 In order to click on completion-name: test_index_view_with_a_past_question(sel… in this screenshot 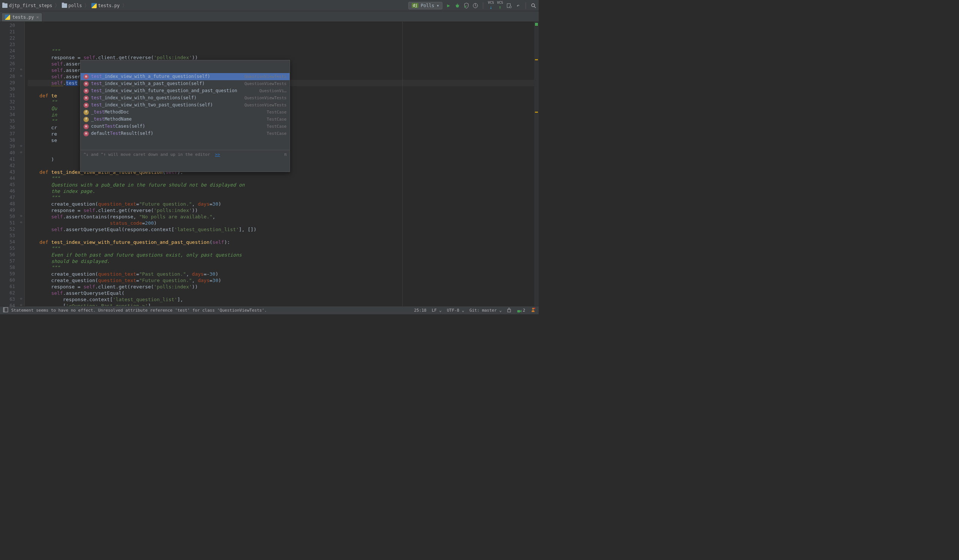, I will do `click(167, 84)`.